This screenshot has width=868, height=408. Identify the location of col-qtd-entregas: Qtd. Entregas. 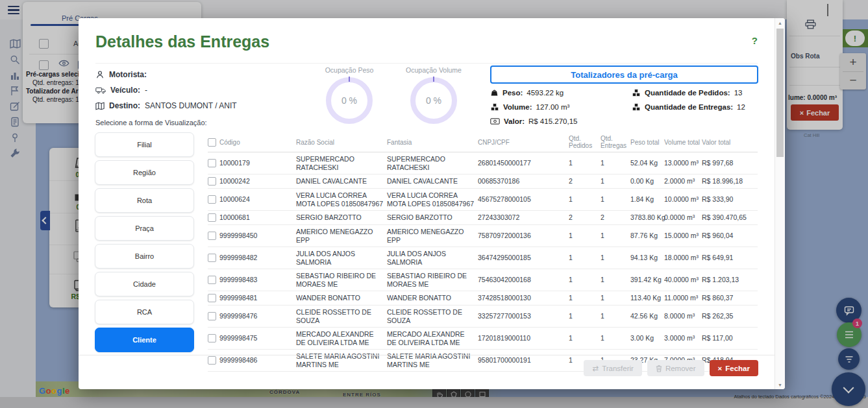
(615, 142).